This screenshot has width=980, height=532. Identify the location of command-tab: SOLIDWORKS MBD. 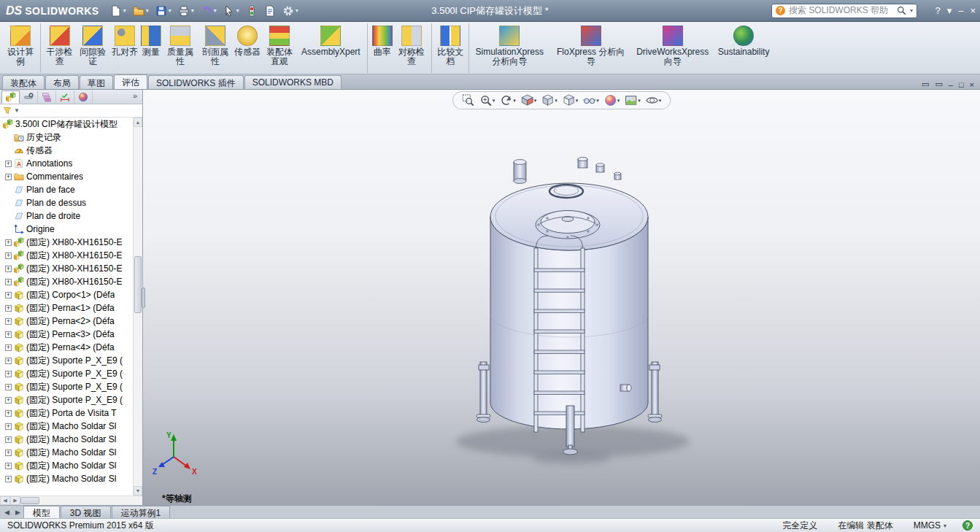
(293, 82).